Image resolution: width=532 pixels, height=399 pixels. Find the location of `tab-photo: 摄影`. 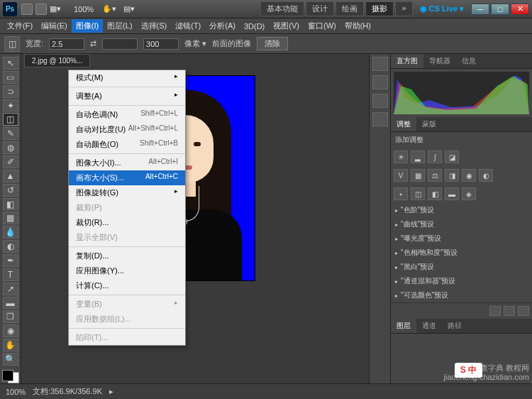

tab-photo: 摄影 is located at coordinates (379, 9).